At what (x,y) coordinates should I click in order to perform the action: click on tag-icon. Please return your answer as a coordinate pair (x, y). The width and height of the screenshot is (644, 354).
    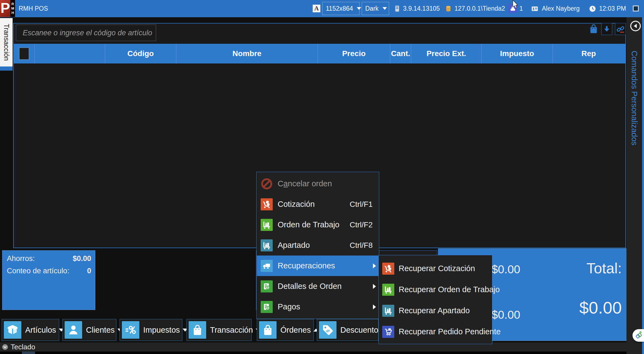
    Looking at the image, I should click on (328, 330).